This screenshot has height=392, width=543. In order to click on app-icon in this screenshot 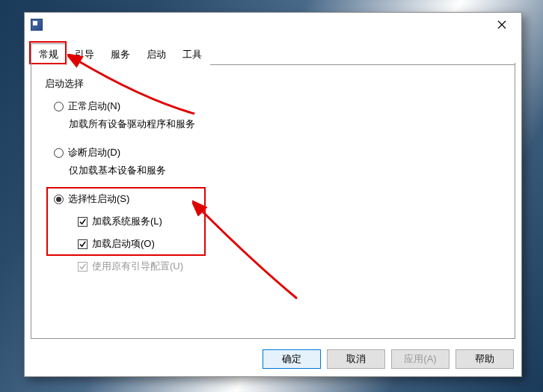, I will do `click(37, 25)`.